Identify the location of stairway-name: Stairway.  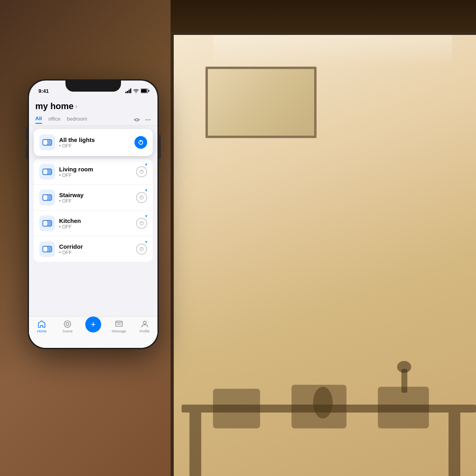
(96, 195).